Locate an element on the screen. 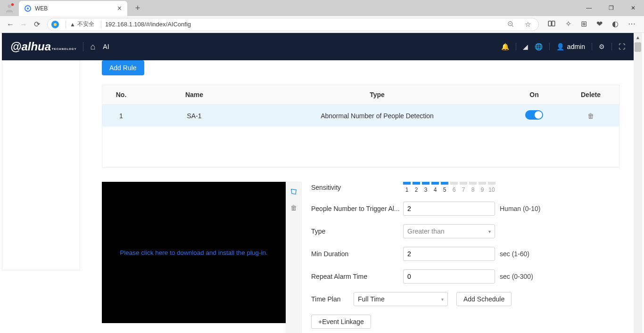 Image resolution: width=644 pixels, height=333 pixels. new-tab-button: + is located at coordinates (138, 8).